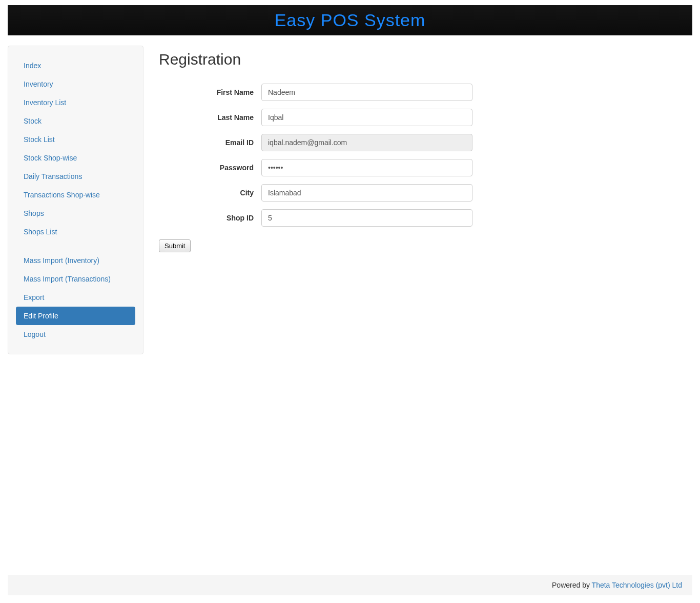  I want to click on header-banner: Easy POS System, so click(350, 21).